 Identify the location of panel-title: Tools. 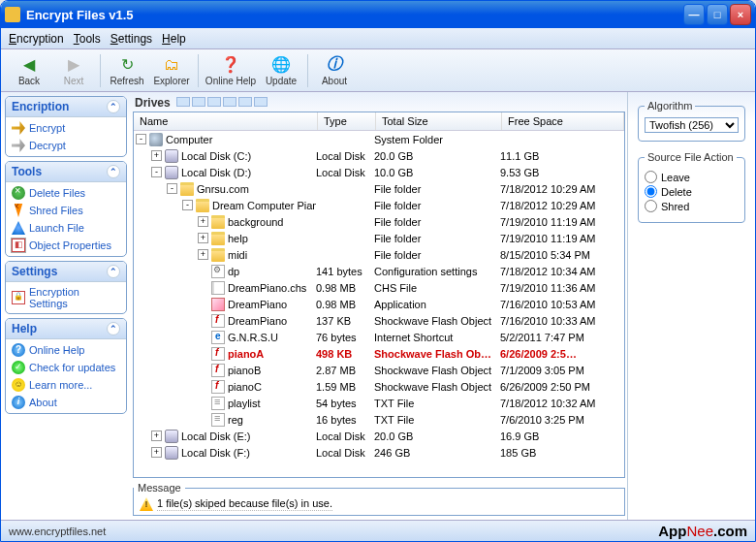
(27, 172).